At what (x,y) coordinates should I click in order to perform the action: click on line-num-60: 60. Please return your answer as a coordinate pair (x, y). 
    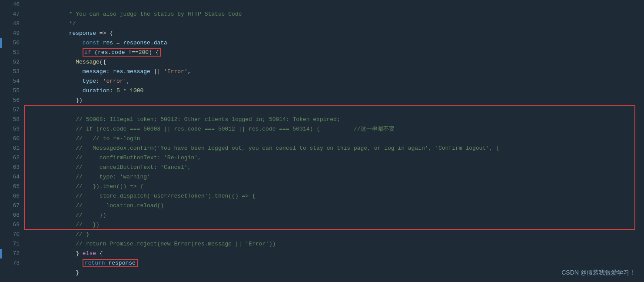
    Looking at the image, I should click on (10, 139).